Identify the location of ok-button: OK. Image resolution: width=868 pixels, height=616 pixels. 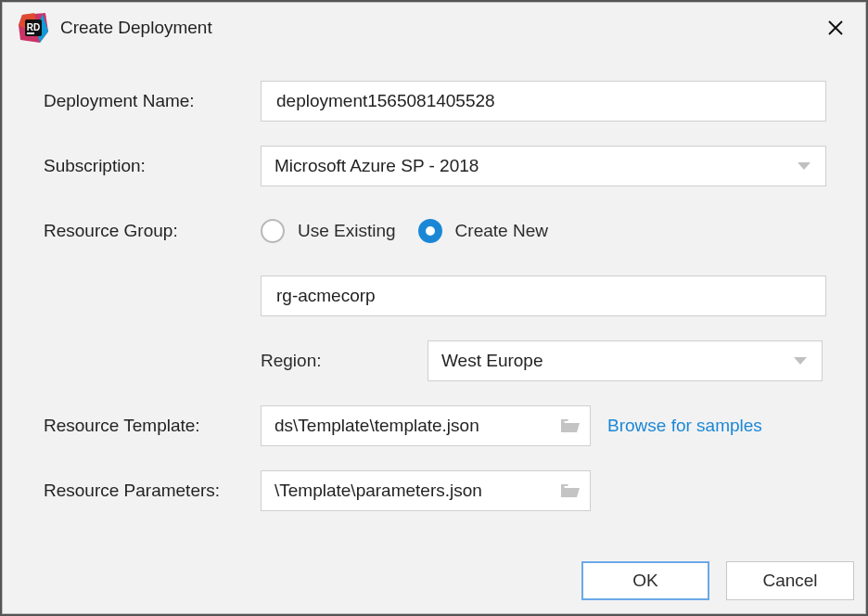
(645, 581).